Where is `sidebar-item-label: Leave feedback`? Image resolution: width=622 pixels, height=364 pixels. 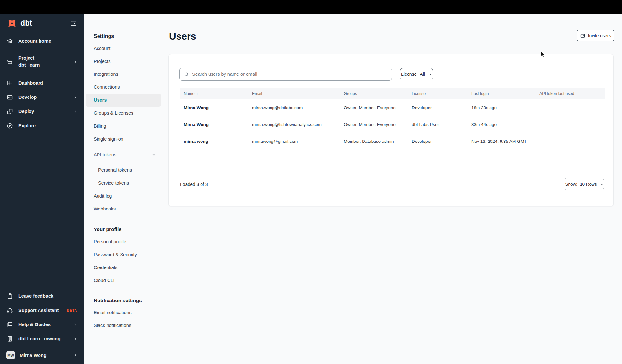
sidebar-item-label: Leave feedback is located at coordinates (36, 296).